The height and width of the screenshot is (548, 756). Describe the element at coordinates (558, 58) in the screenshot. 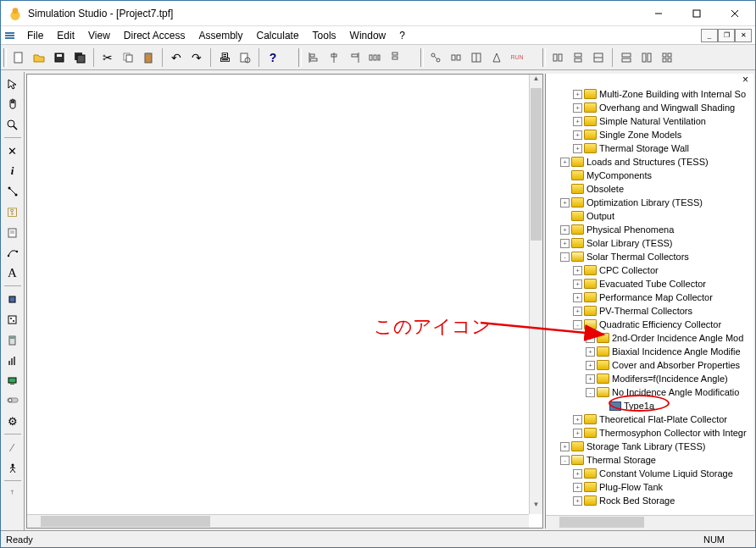

I see `layout1-button` at that location.